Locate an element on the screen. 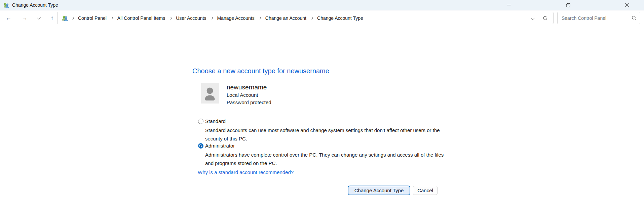 This screenshot has height=205, width=644. administrator-radio-label: Administrator is located at coordinates (220, 146).